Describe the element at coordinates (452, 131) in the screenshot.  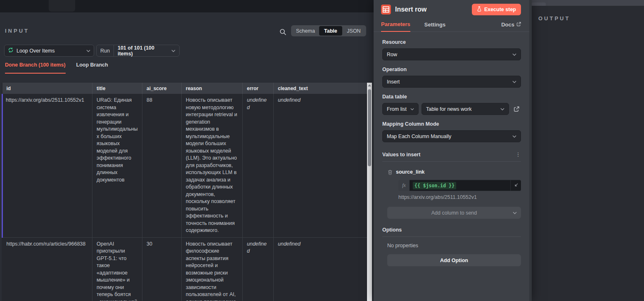
I see `field-mapping-mode: Mapping Column Mode Map Each Column Manu…` at that location.